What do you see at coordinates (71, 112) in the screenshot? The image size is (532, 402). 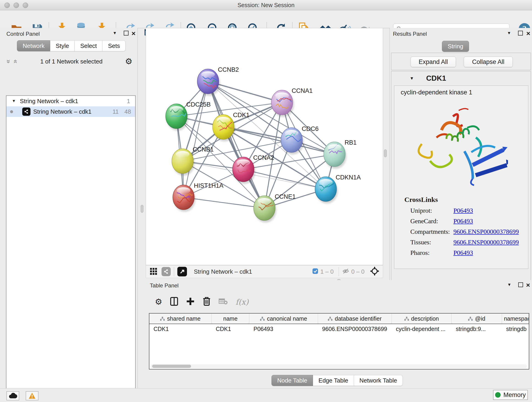 I see `network-row: String Network – cdk1 11 48` at bounding box center [71, 112].